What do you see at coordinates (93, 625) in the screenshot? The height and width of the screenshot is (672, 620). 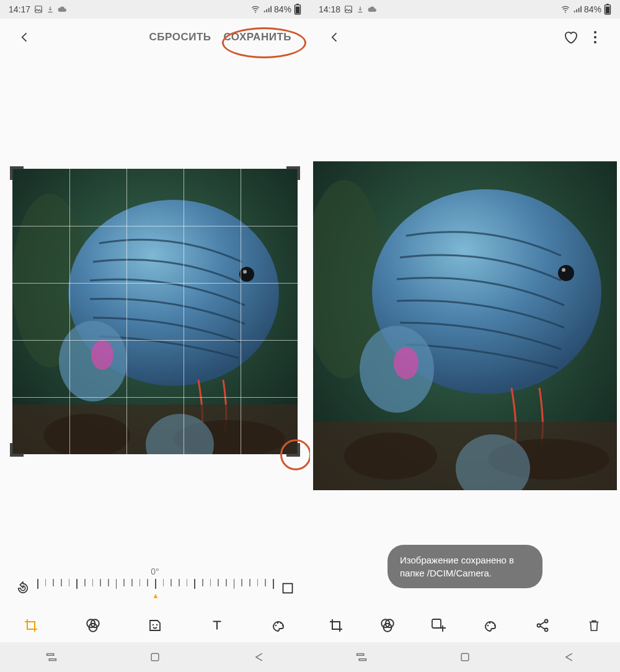 I see `tab-filters` at bounding box center [93, 625].